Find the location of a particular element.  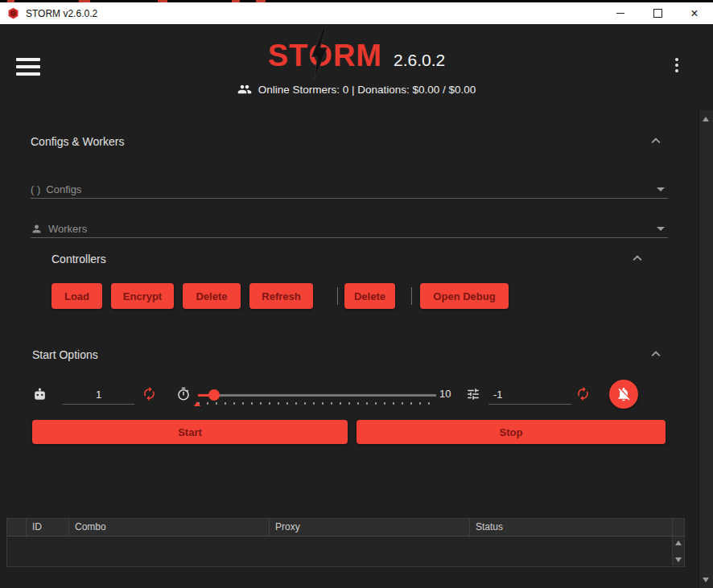

row-header-column is located at coordinates (17, 528).